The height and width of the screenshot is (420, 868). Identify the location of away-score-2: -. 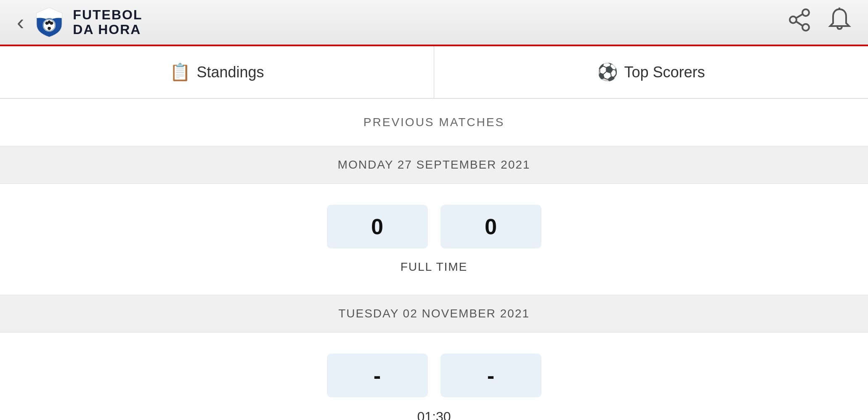
(491, 375).